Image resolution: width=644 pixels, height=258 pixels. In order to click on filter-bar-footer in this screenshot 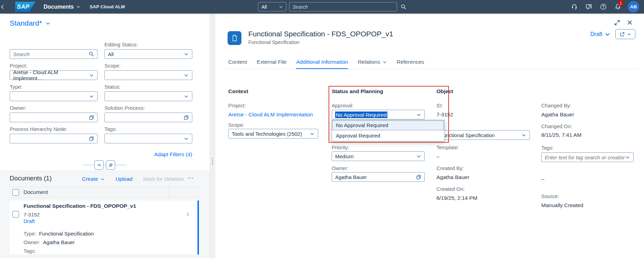, I will do `click(105, 165)`.